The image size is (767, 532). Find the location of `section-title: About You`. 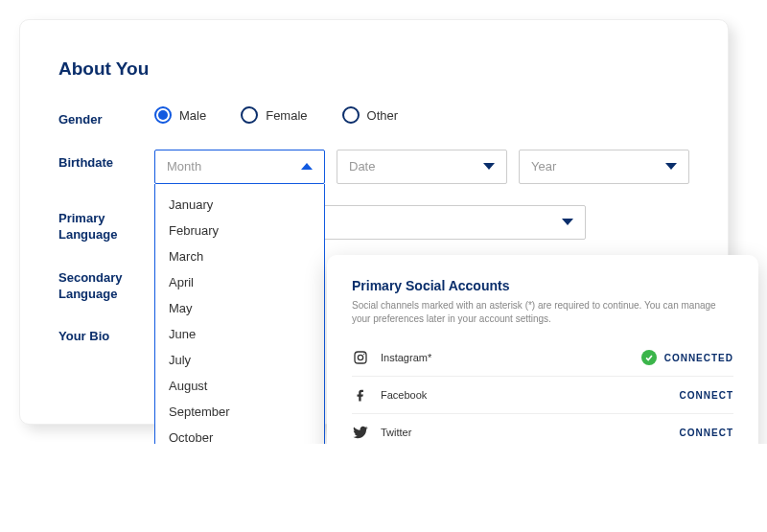

section-title: About You is located at coordinates (374, 69).